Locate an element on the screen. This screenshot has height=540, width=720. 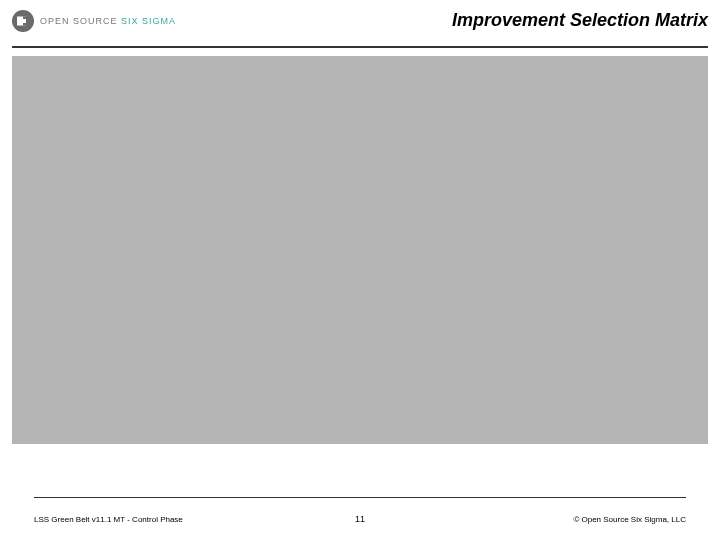
brand-word-six: SIX is located at coordinates (130, 21).